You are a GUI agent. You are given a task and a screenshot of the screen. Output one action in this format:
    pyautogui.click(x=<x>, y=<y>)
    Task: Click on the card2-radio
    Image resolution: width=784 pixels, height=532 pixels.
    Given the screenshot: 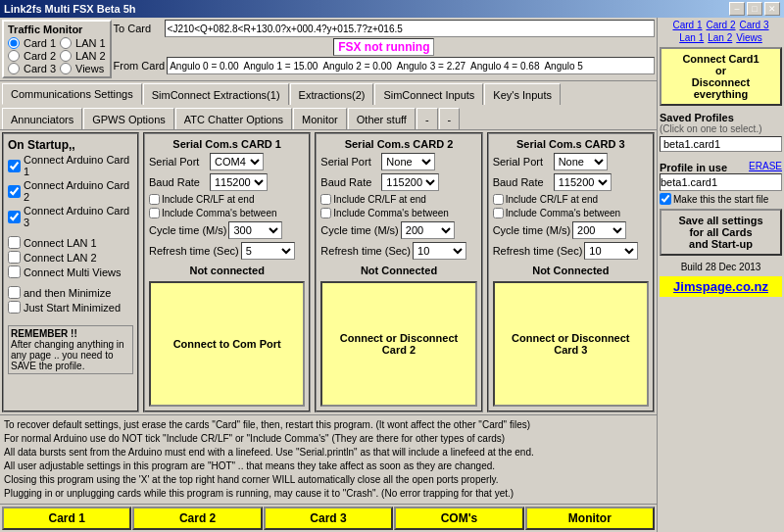 What is the action you would take?
    pyautogui.click(x=14, y=56)
    